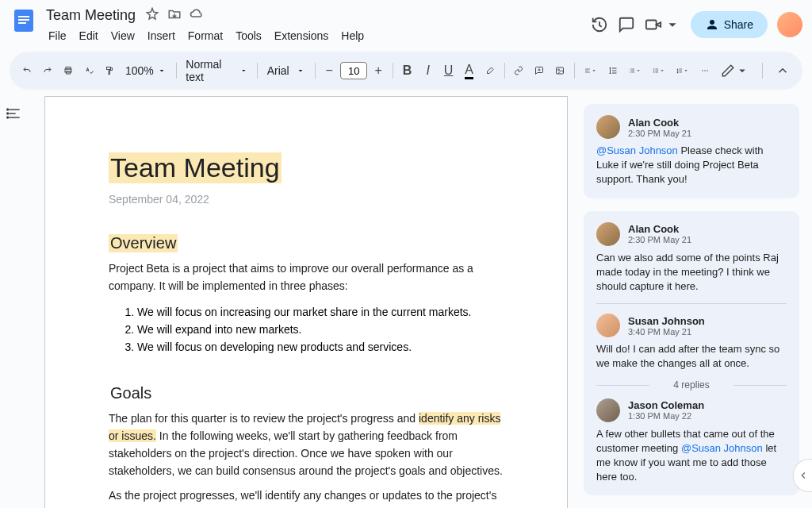  Describe the element at coordinates (691, 456) in the screenshot. I see `comment-body: A few other bullets that came out of the…` at that location.